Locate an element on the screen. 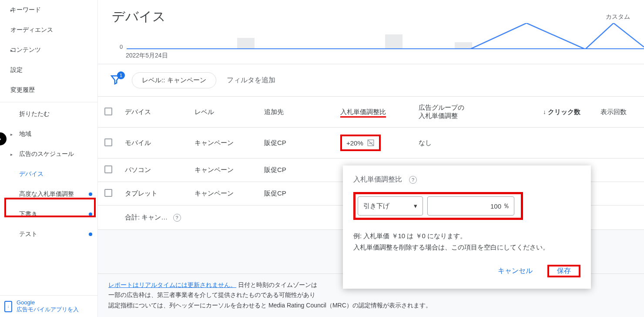 This screenshot has height=317, width=644. sidebar-item-content: ▸ コンテンツ is located at coordinates (49, 50).